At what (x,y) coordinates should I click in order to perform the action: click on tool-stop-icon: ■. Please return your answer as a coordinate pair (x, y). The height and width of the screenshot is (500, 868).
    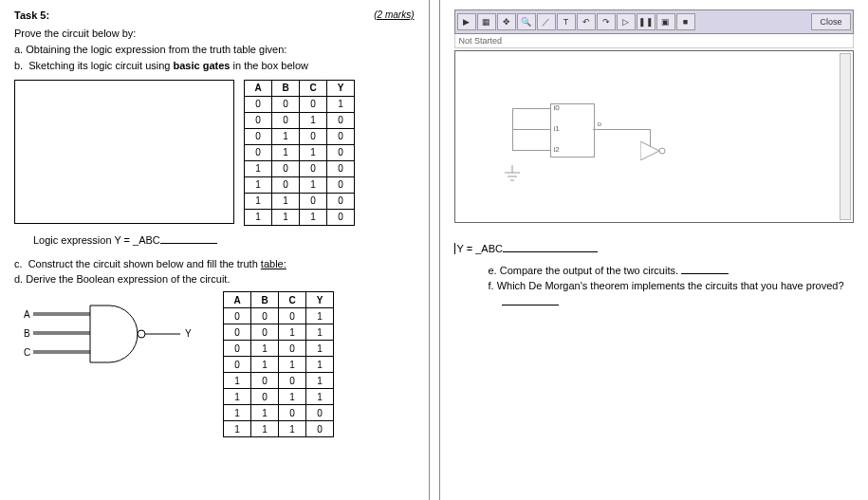
    Looking at the image, I should click on (686, 22).